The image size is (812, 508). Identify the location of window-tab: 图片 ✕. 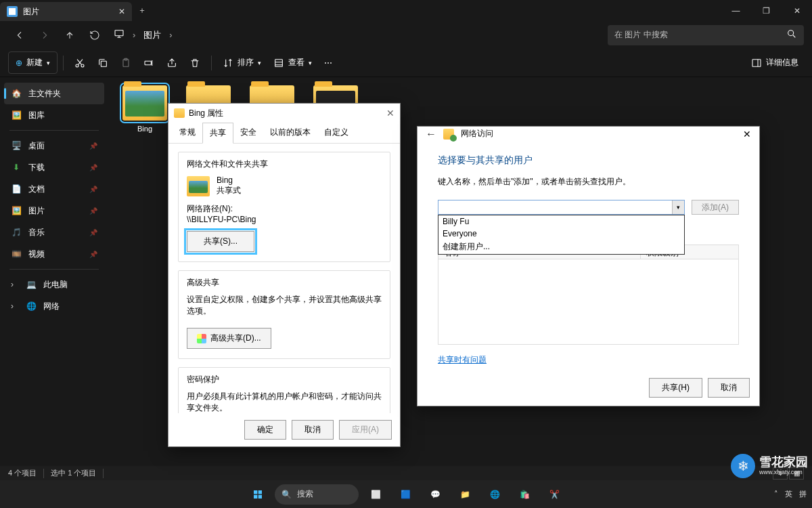
(66, 12).